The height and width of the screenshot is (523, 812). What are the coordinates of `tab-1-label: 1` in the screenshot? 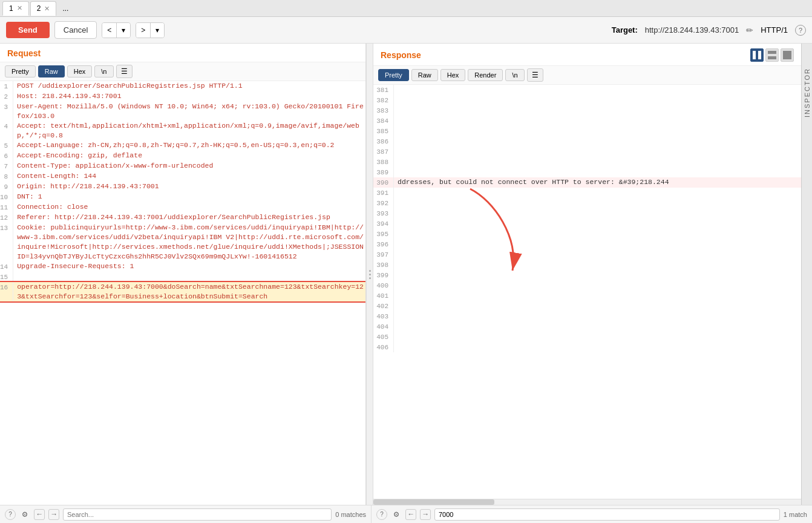 It's located at (11, 8).